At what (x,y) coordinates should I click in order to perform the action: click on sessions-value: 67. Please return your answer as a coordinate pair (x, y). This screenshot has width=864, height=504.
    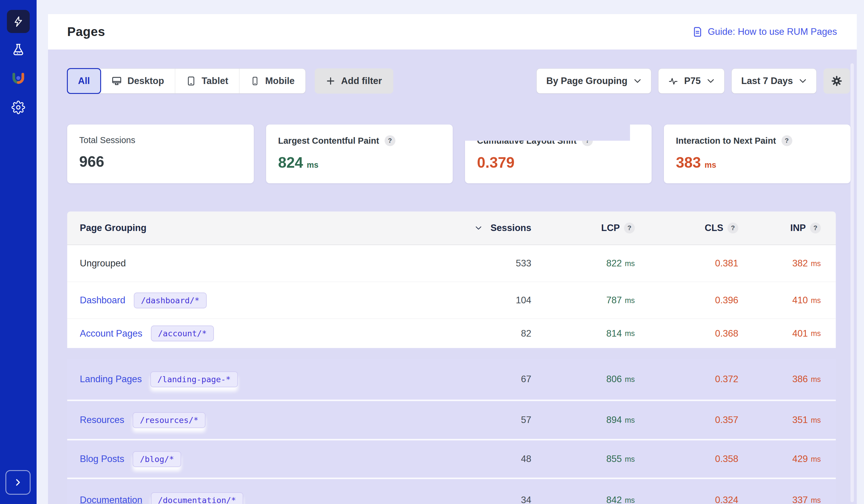
    Looking at the image, I should click on (438, 379).